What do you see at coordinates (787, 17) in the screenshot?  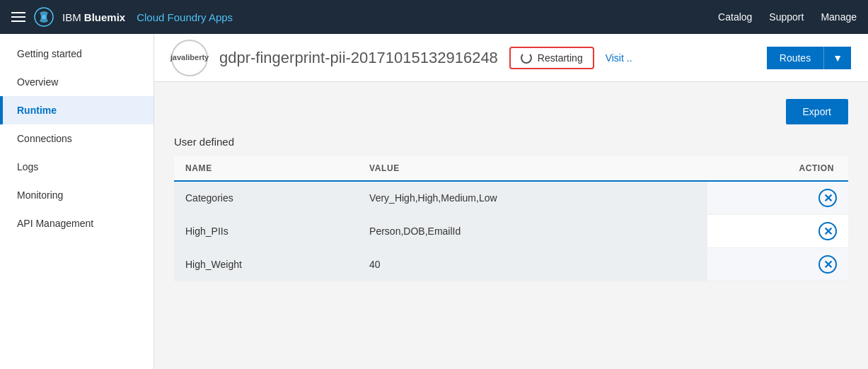 I see `support-link: Support` at bounding box center [787, 17].